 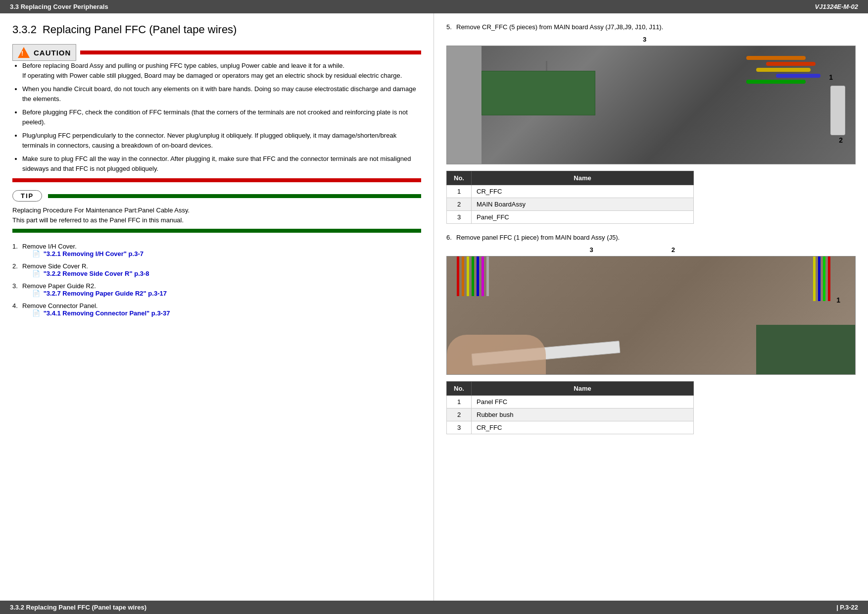 I want to click on image-1-container: 3 1, so click(x=651, y=102).